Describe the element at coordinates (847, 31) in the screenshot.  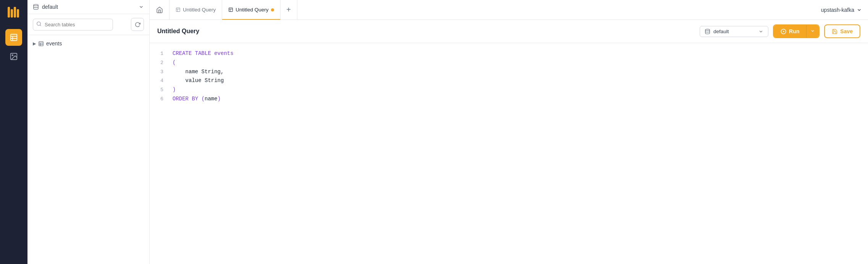
I see `save-button-label: Save` at that location.